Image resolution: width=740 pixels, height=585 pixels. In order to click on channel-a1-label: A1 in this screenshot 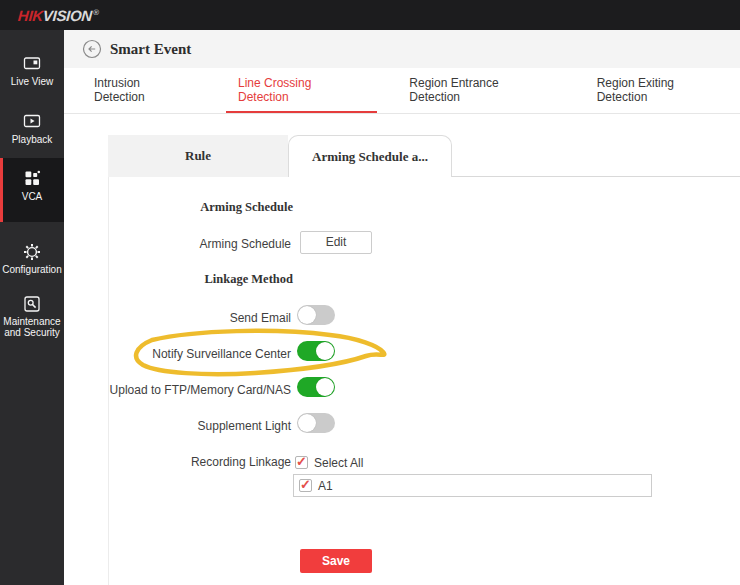, I will do `click(326, 486)`.